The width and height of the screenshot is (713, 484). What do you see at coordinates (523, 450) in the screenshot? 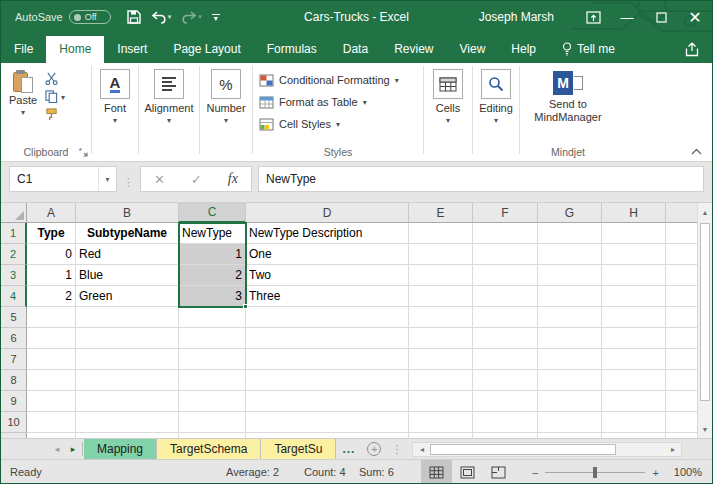
I see `horizontal-scroll-thumb` at bounding box center [523, 450].